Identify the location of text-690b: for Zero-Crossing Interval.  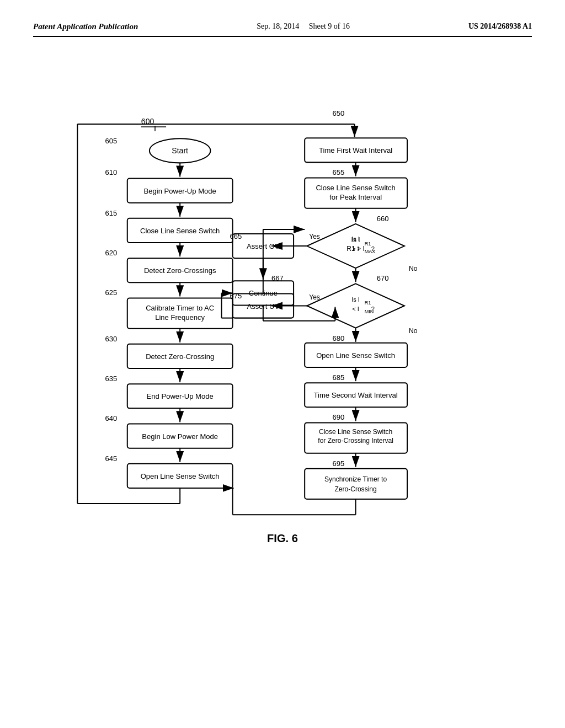
(355, 441).